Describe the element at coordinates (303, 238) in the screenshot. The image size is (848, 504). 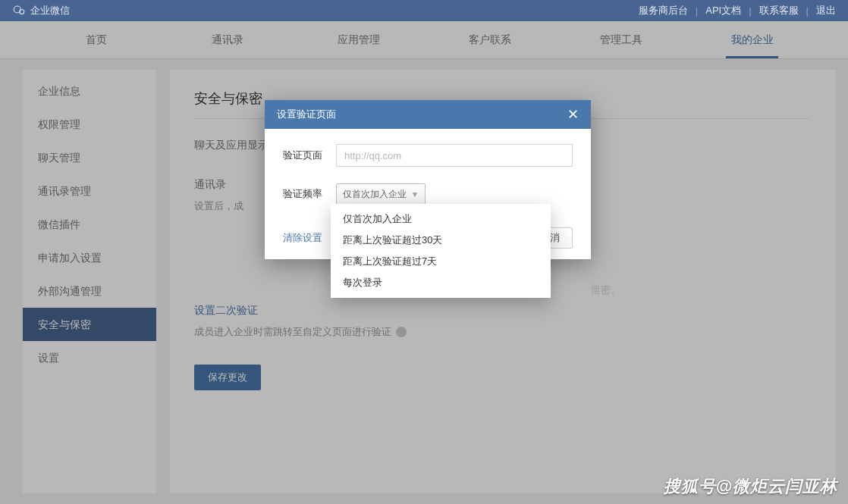
I see `clear-settings-link: 清除设置` at that location.